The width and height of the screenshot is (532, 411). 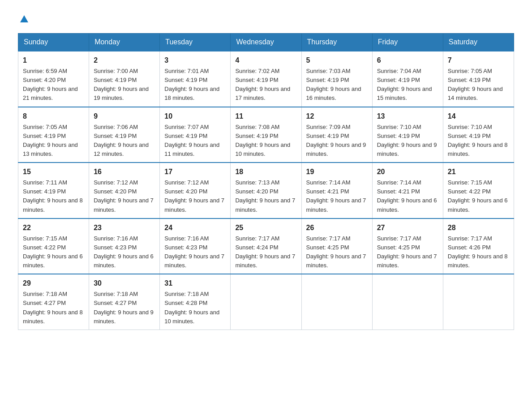 What do you see at coordinates (266, 79) in the screenshot?
I see `calendar-week-row: 1Sunrise: 6:59 AMSunset: 4:20 PMDaylight…` at bounding box center [266, 79].